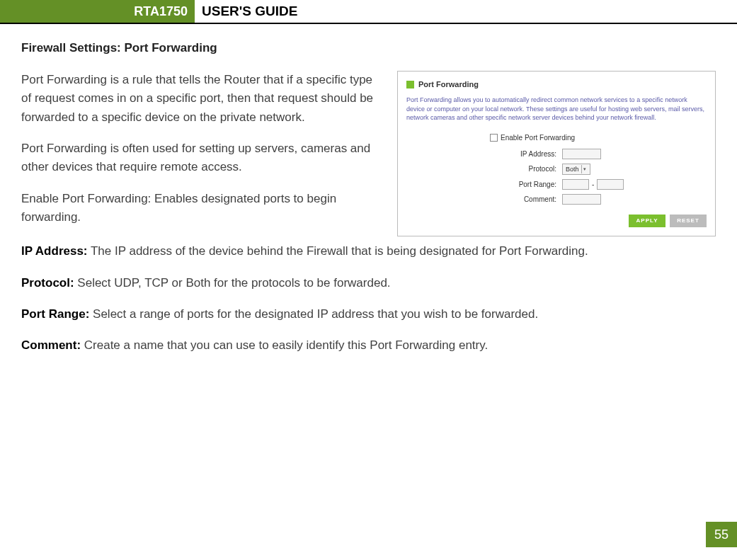 The width and height of the screenshot is (737, 560). I want to click on enable-label: Enable Port Forwarding, so click(538, 137).